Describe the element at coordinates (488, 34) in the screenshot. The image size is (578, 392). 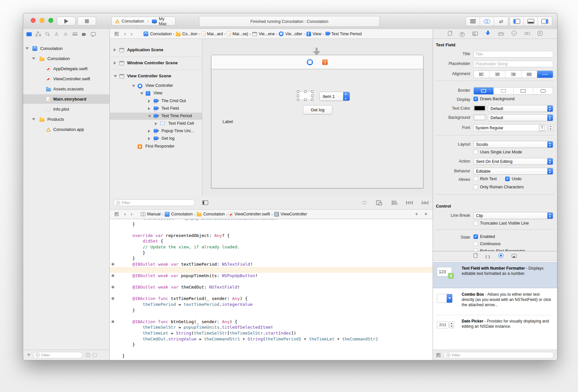
I see `attributes-inspector-tab` at that location.